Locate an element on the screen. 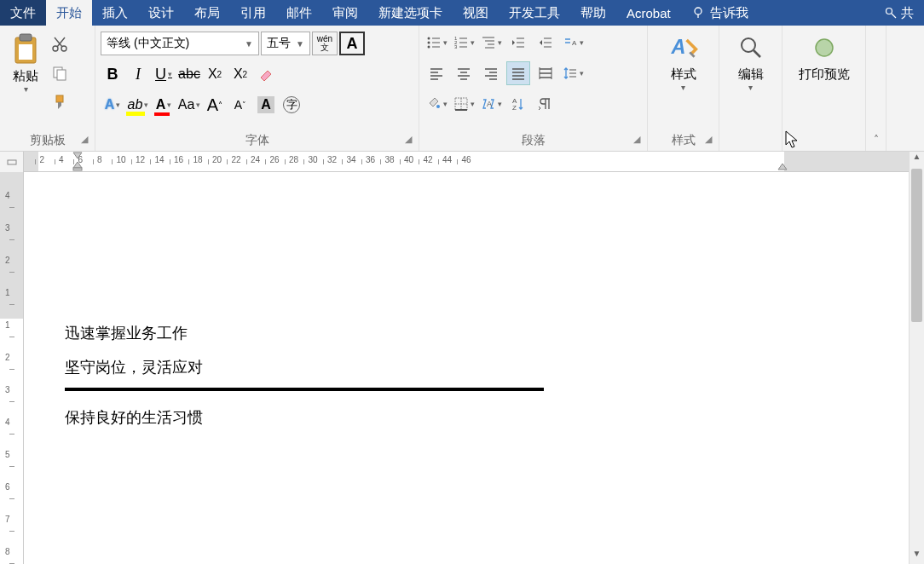  copy-button is located at coordinates (60, 73).